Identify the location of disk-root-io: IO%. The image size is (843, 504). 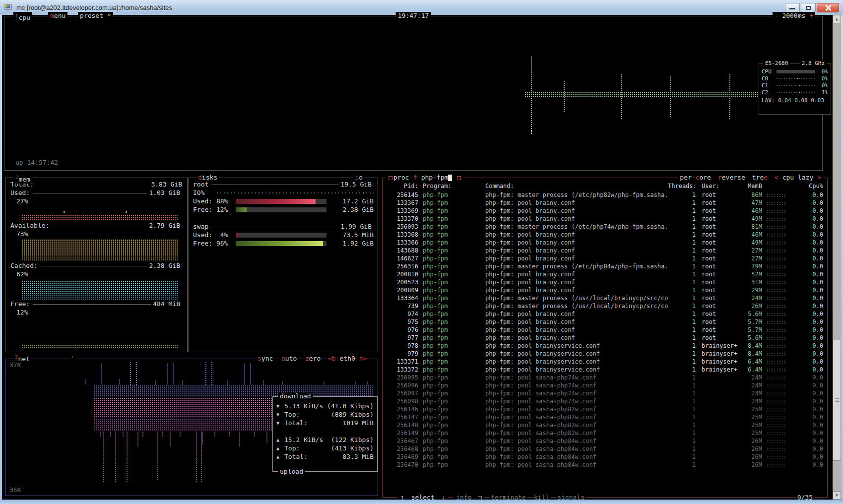
(283, 192).